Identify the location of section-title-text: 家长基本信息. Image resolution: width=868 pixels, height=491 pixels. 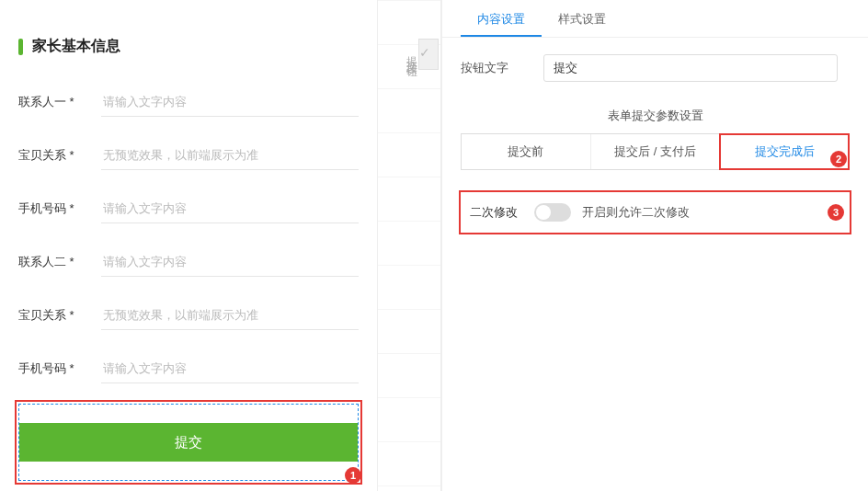
(76, 46).